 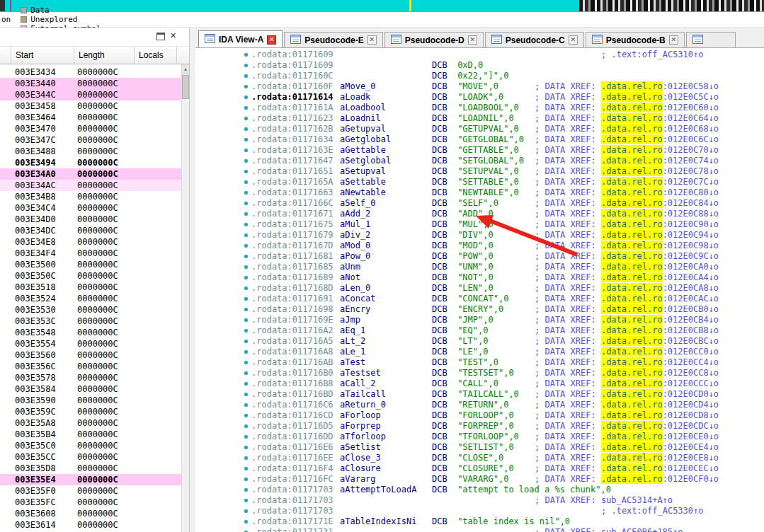 I want to click on symbol-name: aLoadnil, so click(x=360, y=119).